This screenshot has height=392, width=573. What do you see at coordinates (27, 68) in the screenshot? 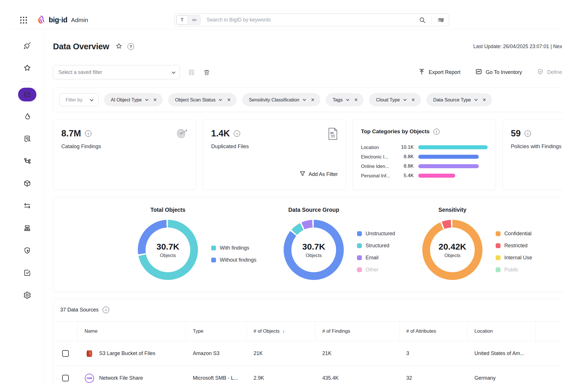
I see `sidebar-item-favorites` at bounding box center [27, 68].